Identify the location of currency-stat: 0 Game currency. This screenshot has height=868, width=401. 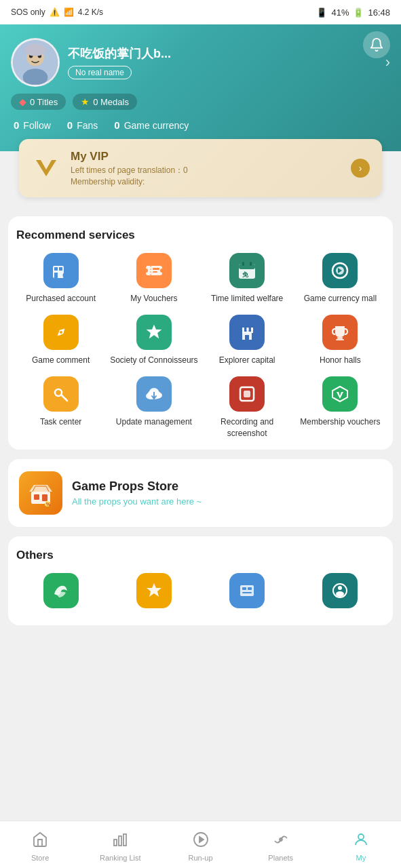
(151, 125).